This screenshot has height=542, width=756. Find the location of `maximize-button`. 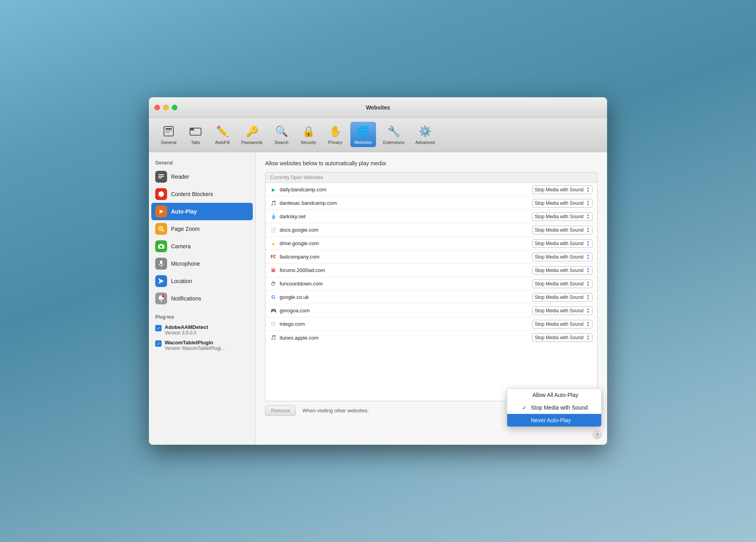

maximize-button is located at coordinates (175, 108).